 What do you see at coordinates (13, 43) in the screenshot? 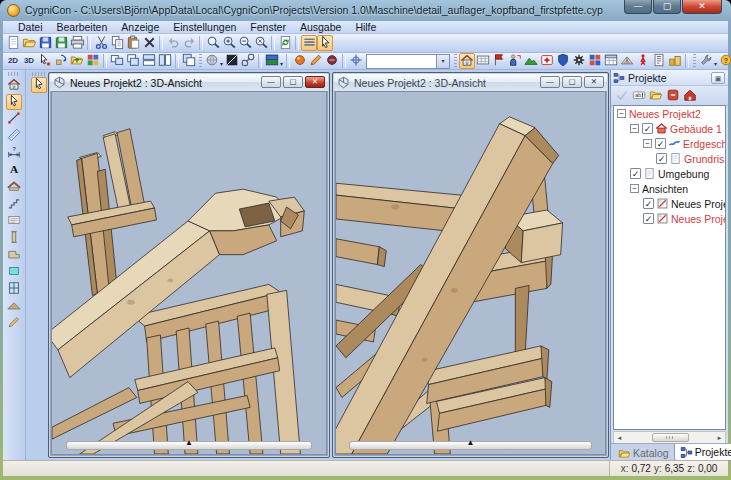
I see `new-button` at bounding box center [13, 43].